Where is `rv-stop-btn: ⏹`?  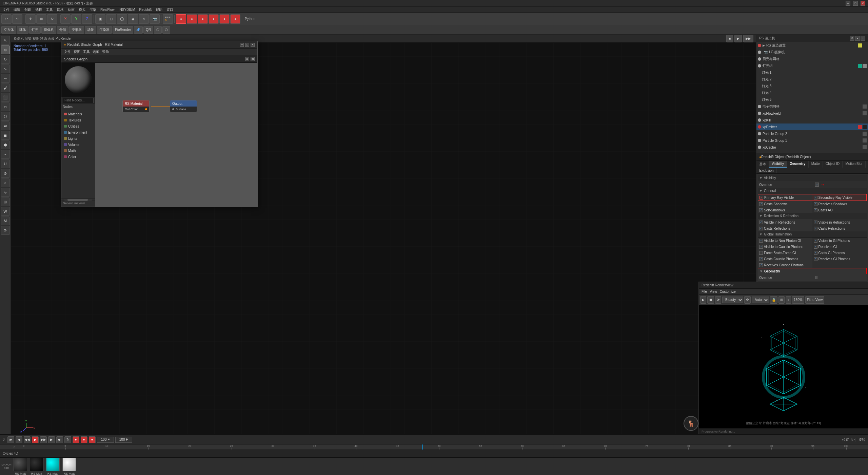 rv-stop-btn: ⏹ is located at coordinates (711, 300).